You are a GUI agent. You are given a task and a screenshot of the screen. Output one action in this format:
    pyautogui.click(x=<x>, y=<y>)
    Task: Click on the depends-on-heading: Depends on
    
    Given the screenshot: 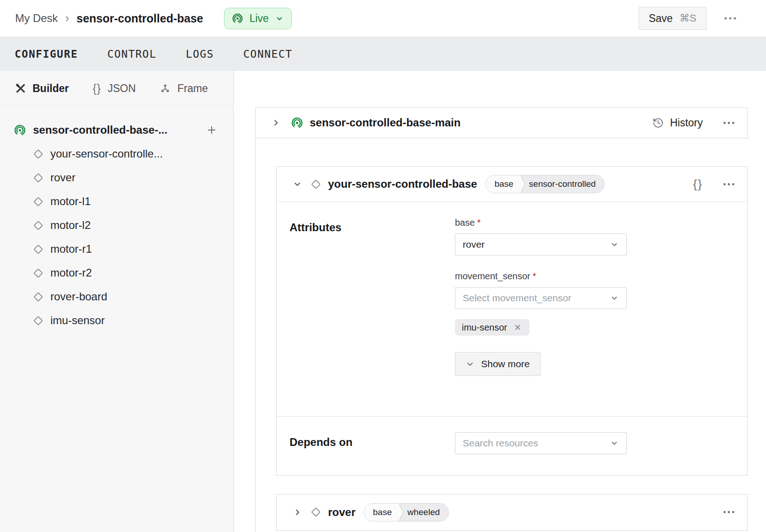 What is the action you would take?
    pyautogui.click(x=372, y=443)
    